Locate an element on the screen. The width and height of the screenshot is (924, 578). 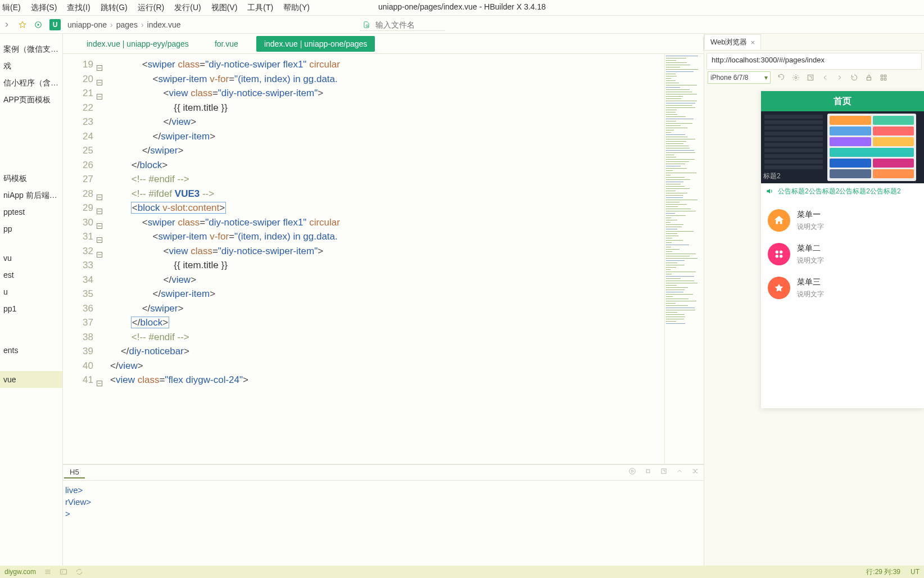
tab-1: for.vue is located at coordinates (227, 44).